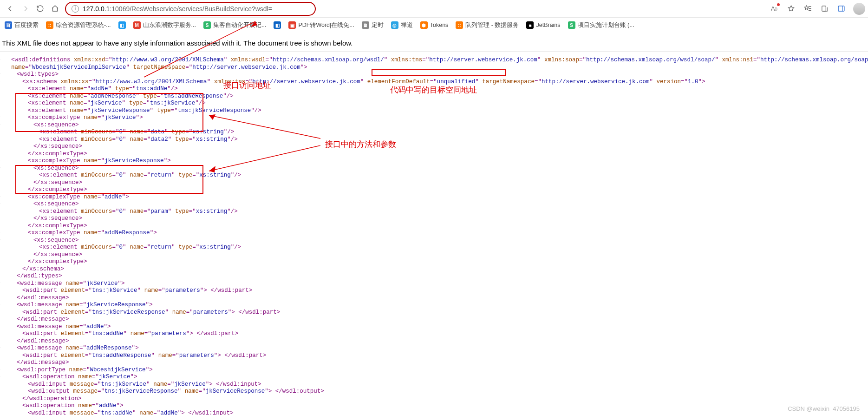 The height and width of the screenshot is (415, 868). What do you see at coordinates (434, 42) in the screenshot?
I see `xml-notice: This XML file does not appear to have an…` at bounding box center [434, 42].